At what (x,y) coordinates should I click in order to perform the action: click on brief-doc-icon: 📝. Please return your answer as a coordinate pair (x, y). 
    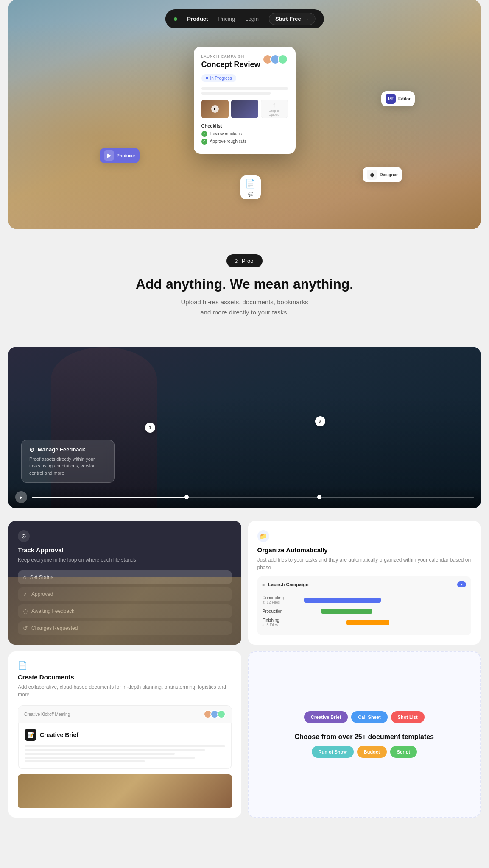
    Looking at the image, I should click on (31, 735).